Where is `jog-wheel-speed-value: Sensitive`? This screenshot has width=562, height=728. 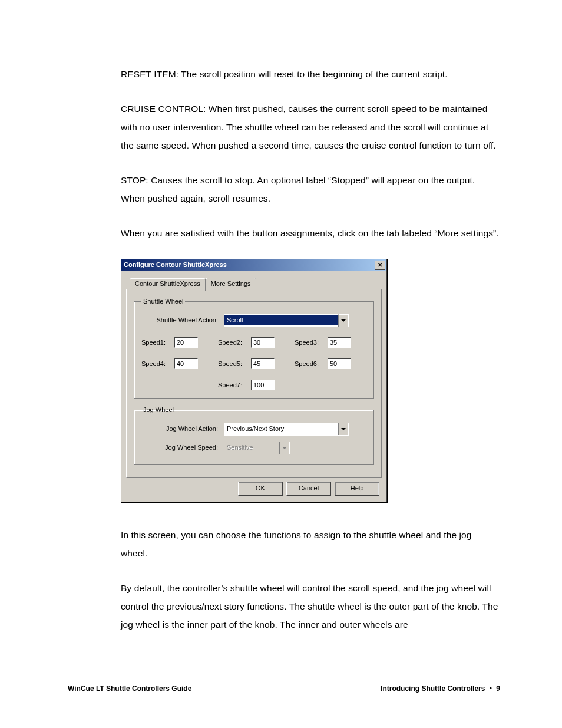
jog-wheel-speed-value: Sensitive is located at coordinates (252, 448).